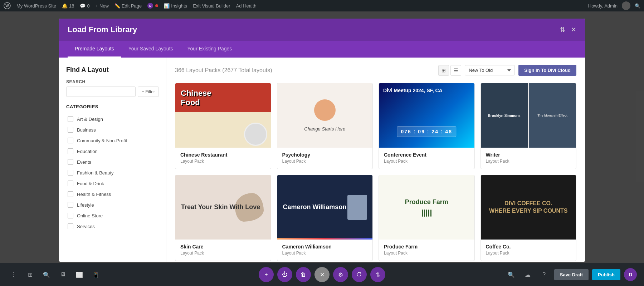  Describe the element at coordinates (94, 49) in the screenshot. I see `tab-premade-layouts: Premade Layouts` at that location.